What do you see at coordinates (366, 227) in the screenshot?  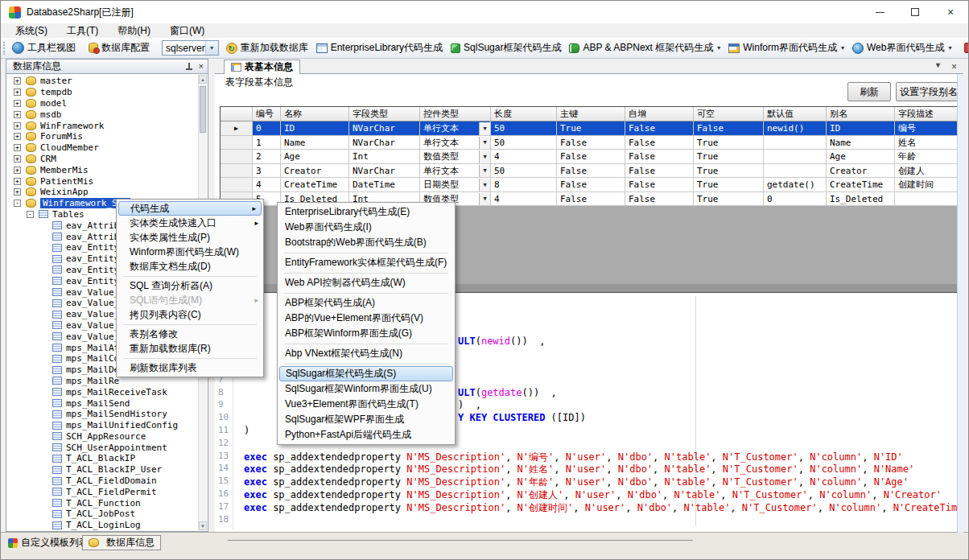 I see `codegen-submenu-item: Web界面代码生成(I)` at bounding box center [366, 227].